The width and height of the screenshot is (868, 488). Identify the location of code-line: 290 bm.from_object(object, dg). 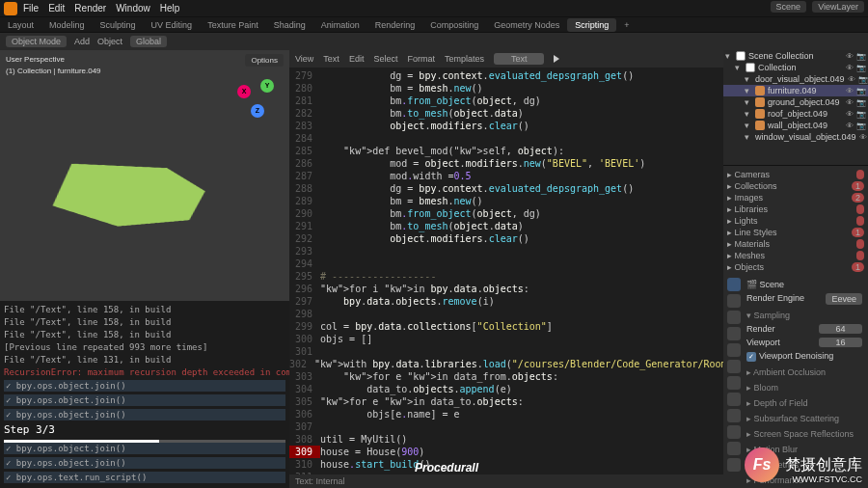
(506, 214).